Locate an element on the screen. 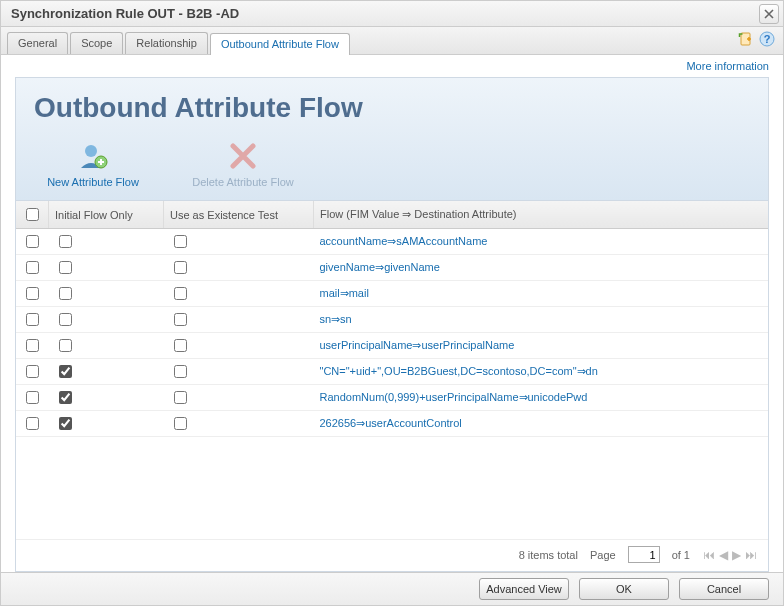 This screenshot has width=784, height=606. page-first-icon: ⏮ is located at coordinates (709, 555).